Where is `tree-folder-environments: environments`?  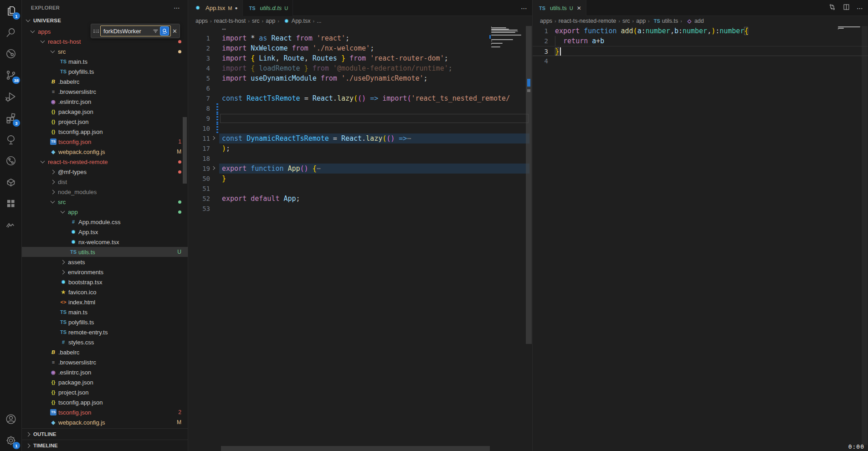
tree-folder-environments: environments is located at coordinates (105, 272).